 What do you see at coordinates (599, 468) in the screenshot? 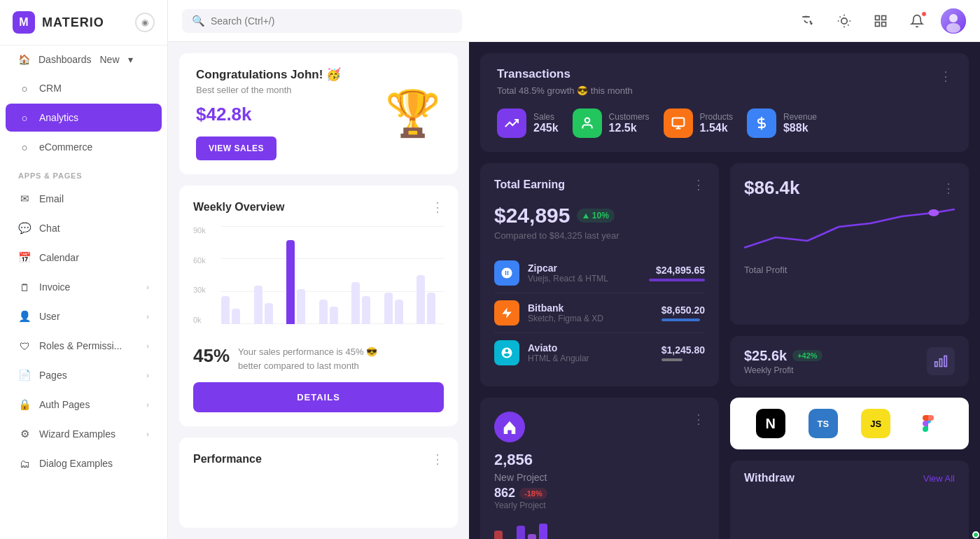
I see `new-project-card: ⋮ 2,856 New Project 862 -18% Yearly Proj…` at bounding box center [599, 468].